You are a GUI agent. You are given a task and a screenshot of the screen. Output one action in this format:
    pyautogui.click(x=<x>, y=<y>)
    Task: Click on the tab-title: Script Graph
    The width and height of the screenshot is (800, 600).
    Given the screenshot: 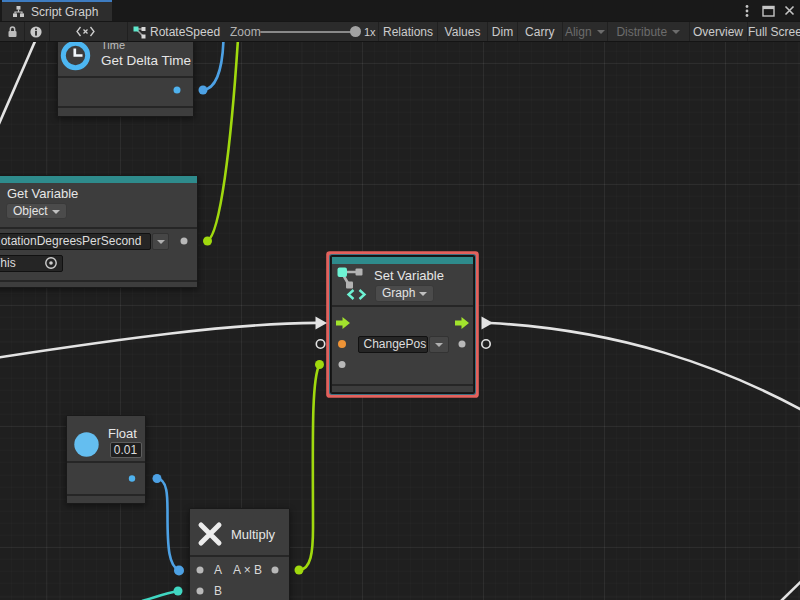 What is the action you would take?
    pyautogui.click(x=64, y=12)
    